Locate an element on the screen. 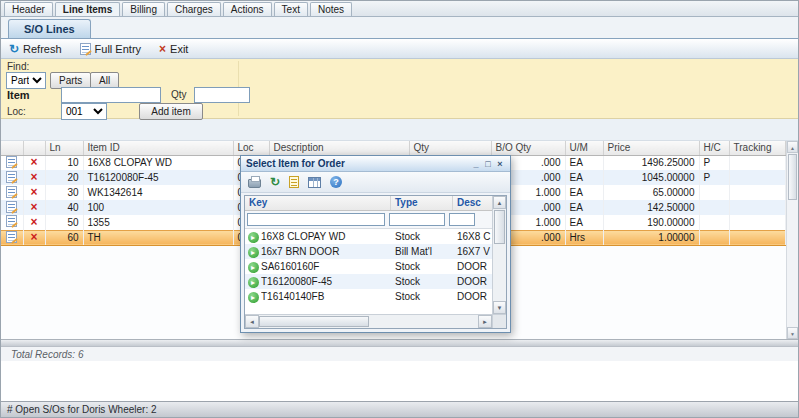  table-header-row: Ln Item ID Loc Description Qty B/O Qty U… is located at coordinates (394, 148).